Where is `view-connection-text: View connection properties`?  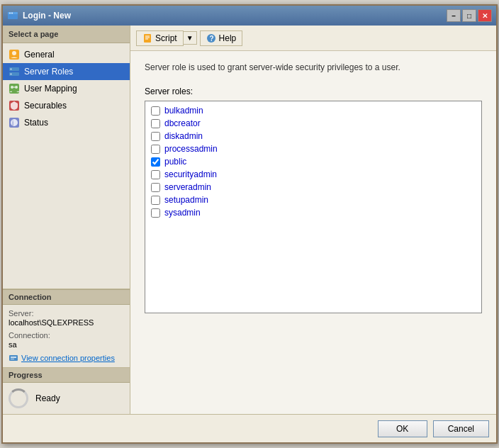
view-connection-text: View connection properties is located at coordinates (68, 358).